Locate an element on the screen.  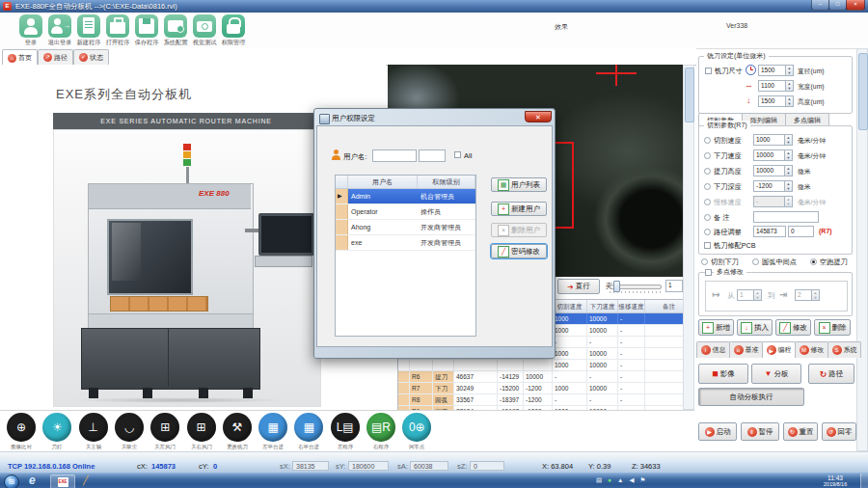
toolbar-vision-test: 视觉测试 is located at coordinates (204, 31).